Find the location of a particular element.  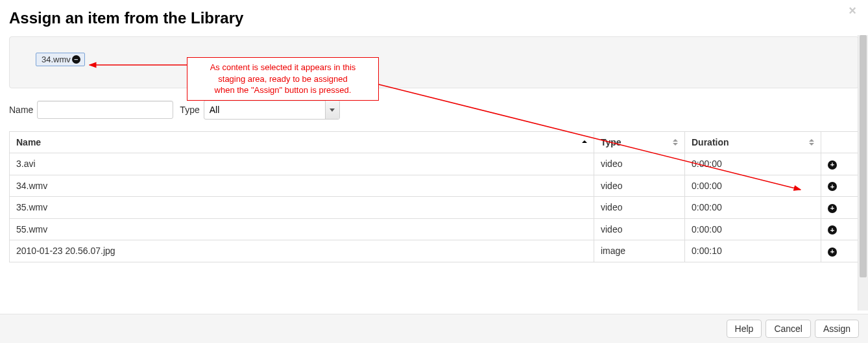

col-header-type: Type is located at coordinates (640, 143).